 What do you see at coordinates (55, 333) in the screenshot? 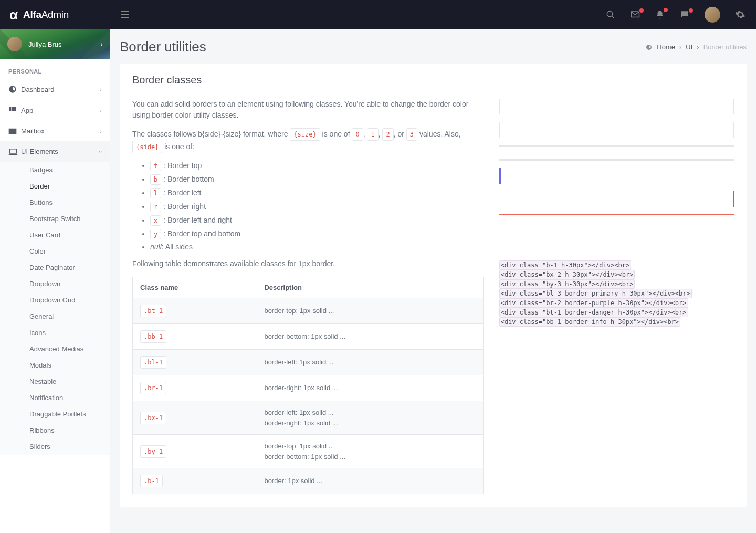
I see `sidebar-subitem-icons: Icons` at bounding box center [55, 333].